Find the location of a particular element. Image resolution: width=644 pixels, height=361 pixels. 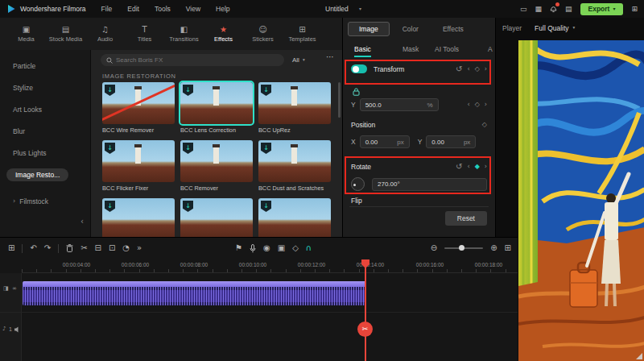

effect-card-uprez: ↓ BCC UpRez is located at coordinates (296, 108).